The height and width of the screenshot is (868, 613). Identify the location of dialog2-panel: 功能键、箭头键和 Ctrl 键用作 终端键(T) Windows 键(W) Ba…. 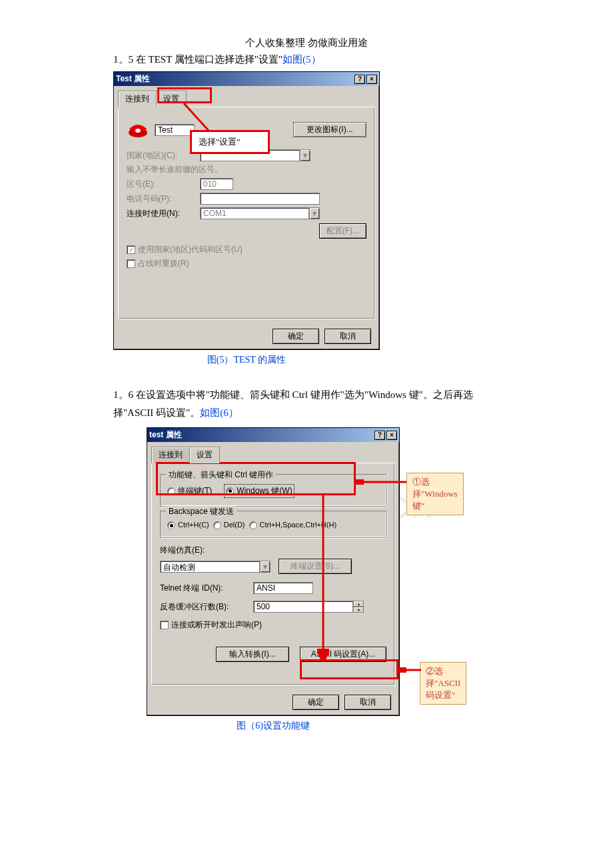
(273, 574).